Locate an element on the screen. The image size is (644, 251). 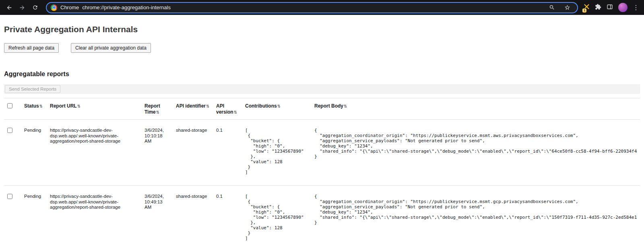
page-actions: Refresh all page data Clear all private … is located at coordinates (322, 48).